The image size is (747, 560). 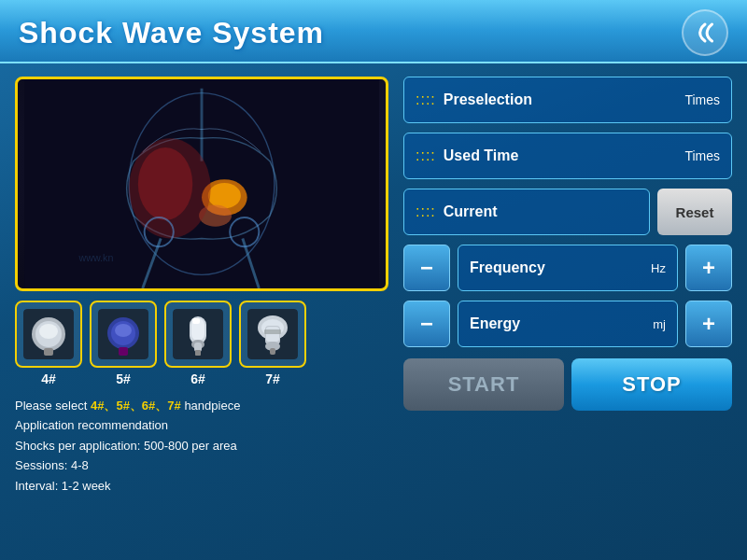 I want to click on used-time-dots: ::::, so click(x=426, y=156).